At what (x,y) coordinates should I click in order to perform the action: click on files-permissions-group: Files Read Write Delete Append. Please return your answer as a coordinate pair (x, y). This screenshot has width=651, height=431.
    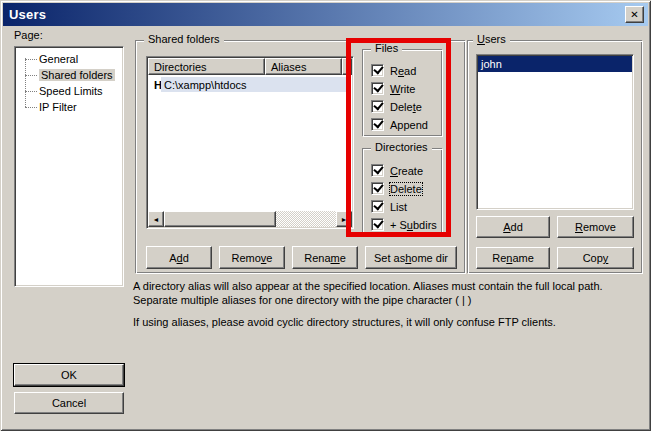
    Looking at the image, I should click on (402, 92).